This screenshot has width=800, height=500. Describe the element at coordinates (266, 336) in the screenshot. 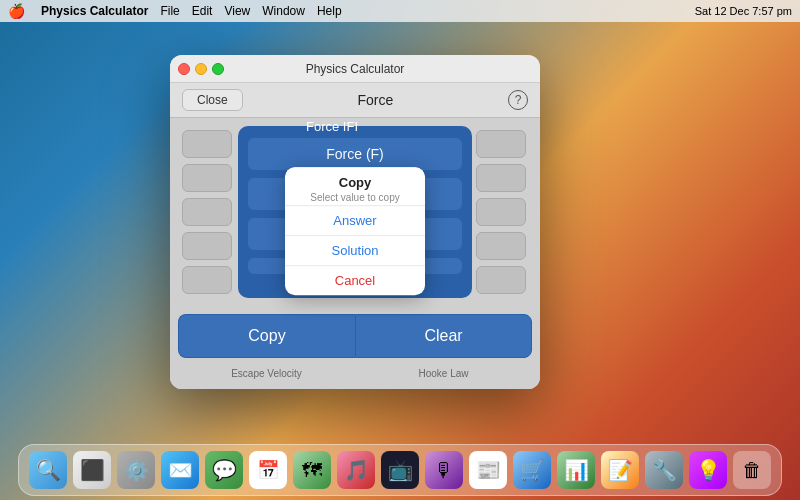

I see `copy-button: Copy` at that location.